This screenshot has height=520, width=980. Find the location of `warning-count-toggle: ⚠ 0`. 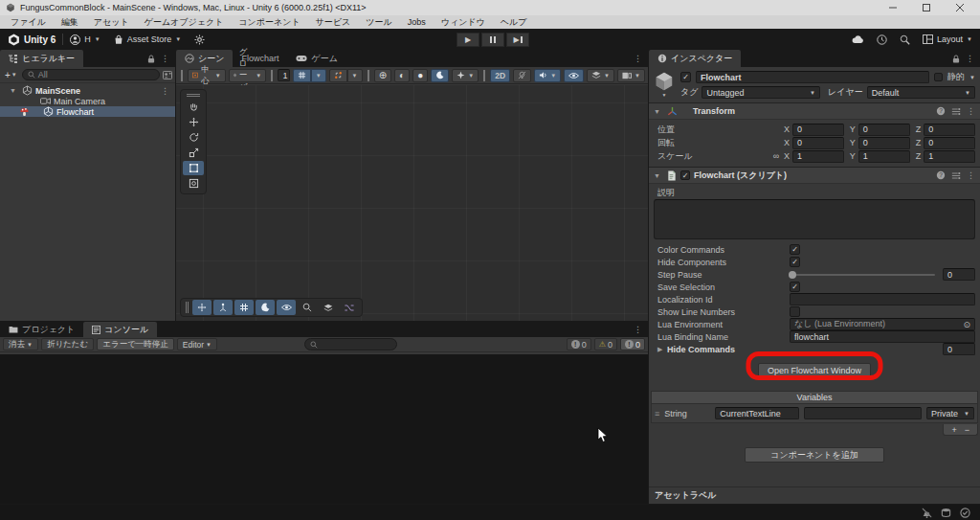

warning-count-toggle: ⚠ 0 is located at coordinates (606, 345).